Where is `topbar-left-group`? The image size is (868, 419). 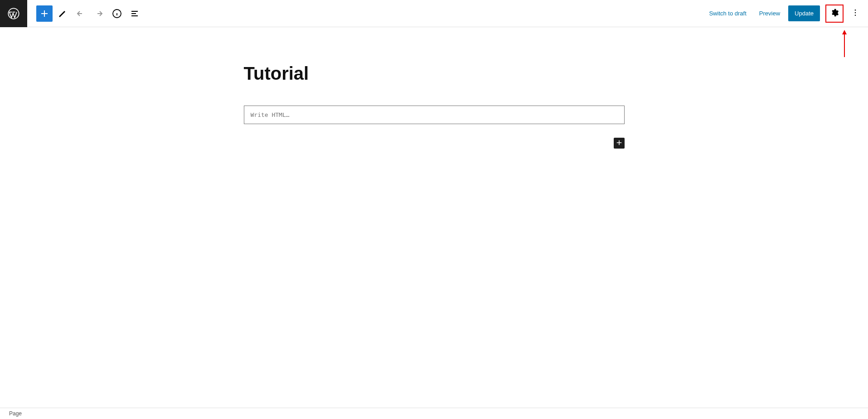 topbar-left-group is located at coordinates (72, 14).